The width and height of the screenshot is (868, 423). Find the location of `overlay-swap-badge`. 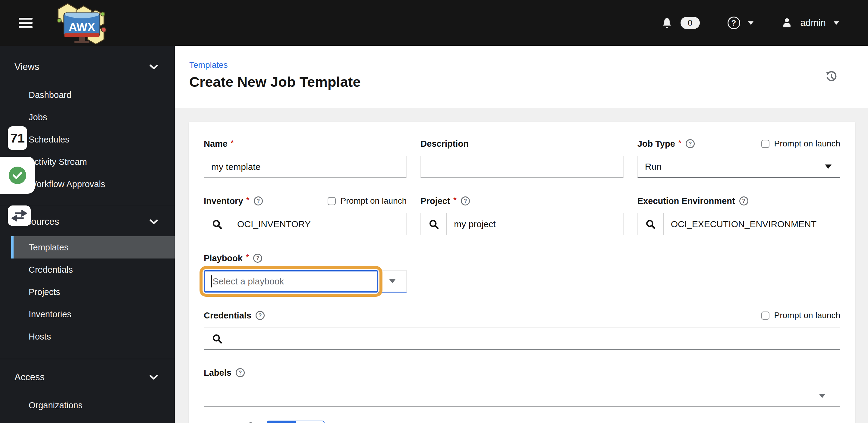

overlay-swap-badge is located at coordinates (19, 216).